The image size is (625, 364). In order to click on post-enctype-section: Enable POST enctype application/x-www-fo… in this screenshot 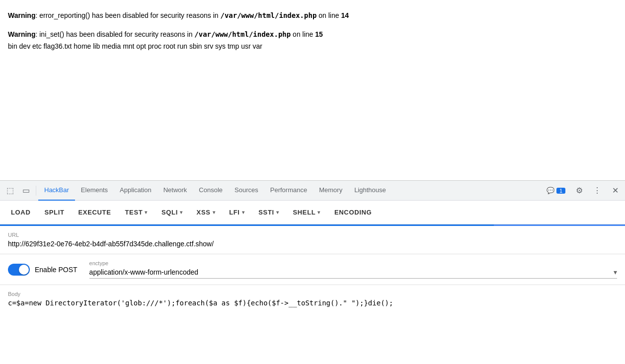, I will do `click(312, 270)`.